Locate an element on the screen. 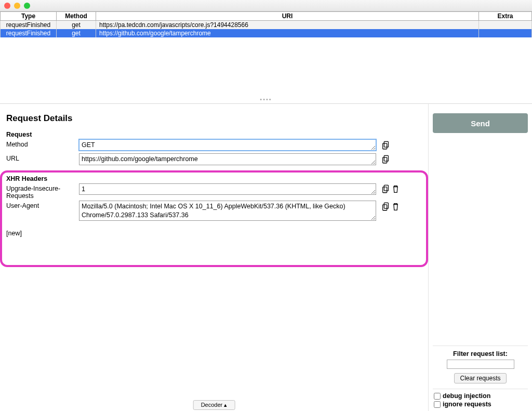  page-title: Request Details is located at coordinates (217, 118).